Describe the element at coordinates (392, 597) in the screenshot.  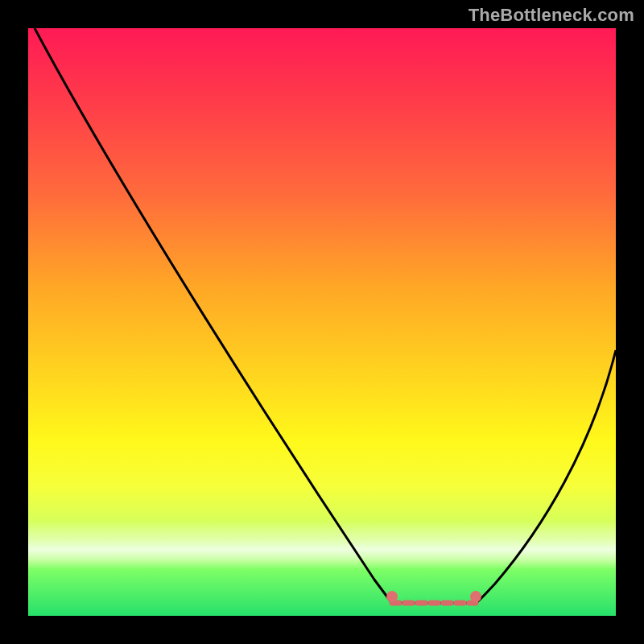
I see `marker-left` at that location.